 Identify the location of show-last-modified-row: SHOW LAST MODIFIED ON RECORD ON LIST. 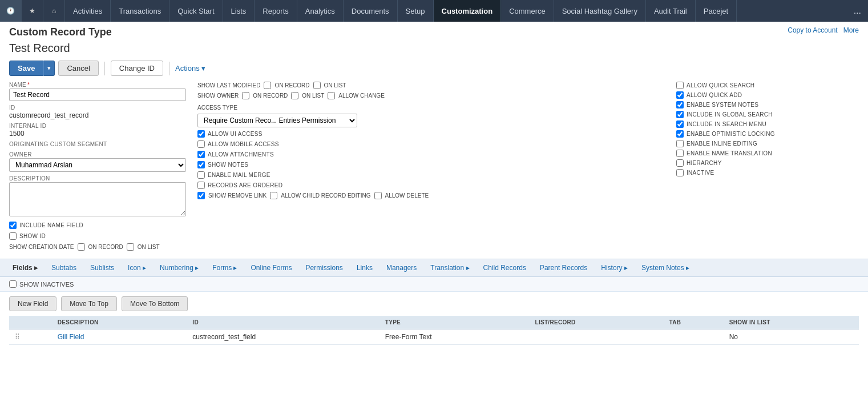
(431, 86).